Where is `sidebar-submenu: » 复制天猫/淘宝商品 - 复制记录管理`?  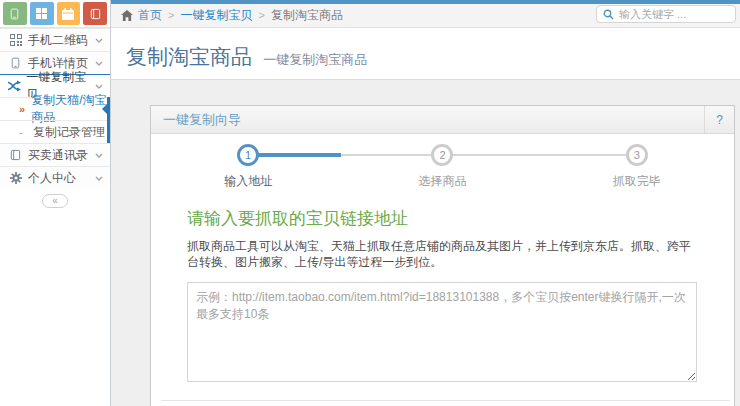 sidebar-submenu: » 复制天猫/淘宝商品 - 复制记录管理 is located at coordinates (55, 120).